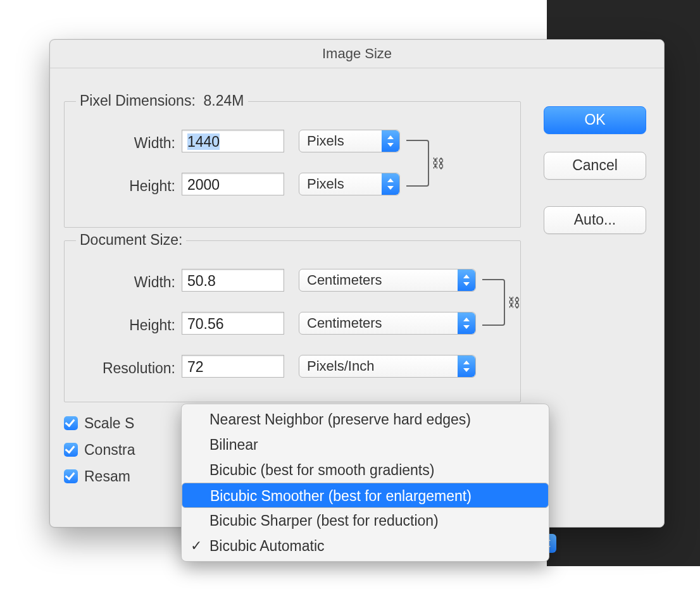 The image size is (700, 606). I want to click on pixel-height-input: 2000, so click(233, 184).